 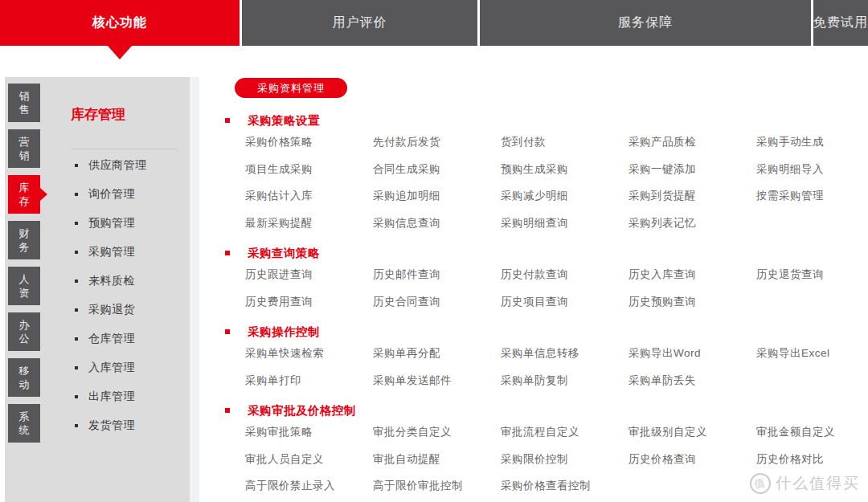 I want to click on feature-item: 采购一键添加, so click(x=693, y=169).